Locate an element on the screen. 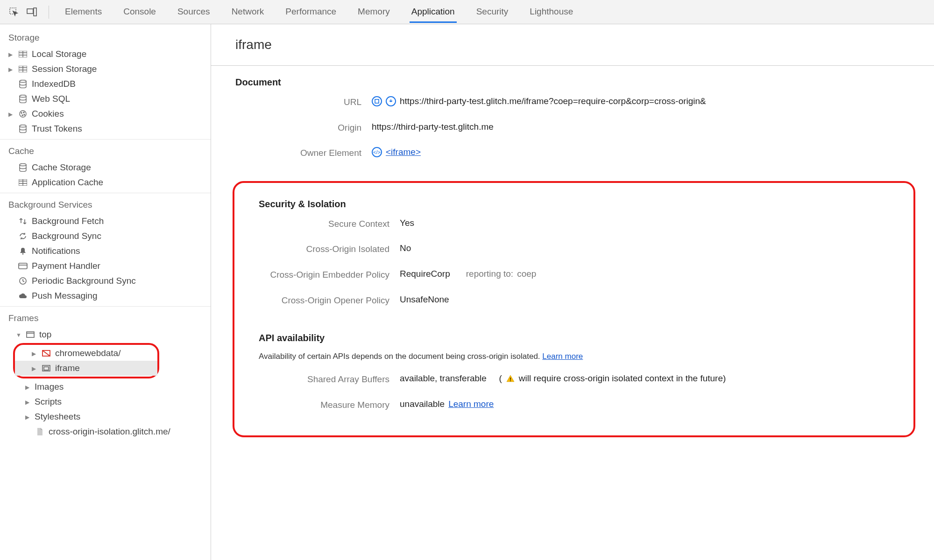 The width and height of the screenshot is (934, 560). tab-elements: Elements is located at coordinates (83, 12).